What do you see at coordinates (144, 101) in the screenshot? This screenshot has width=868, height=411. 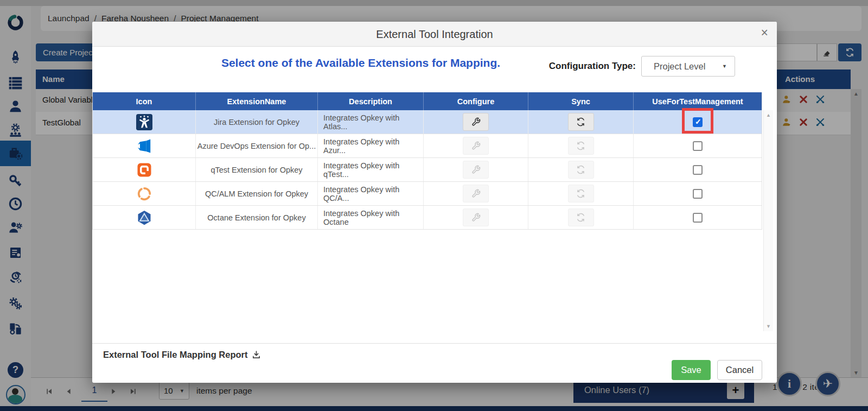 I see `column-header-icon: Icon` at bounding box center [144, 101].